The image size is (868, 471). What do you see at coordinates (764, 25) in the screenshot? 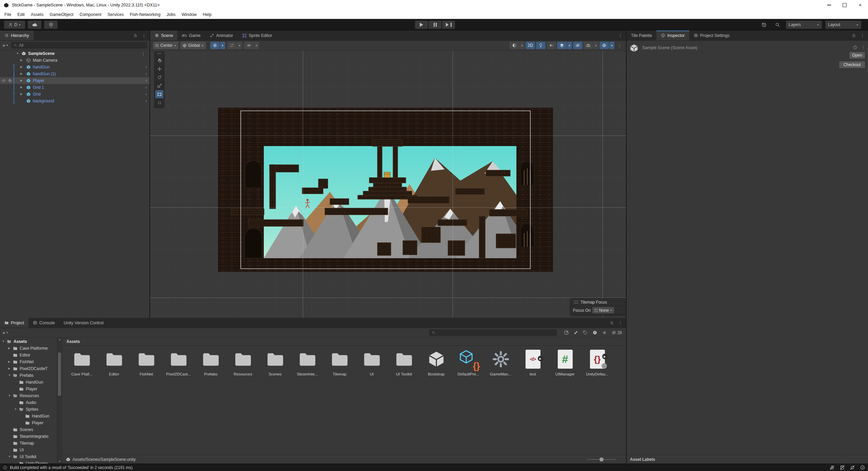
I see `undo-history-button` at bounding box center [764, 25].